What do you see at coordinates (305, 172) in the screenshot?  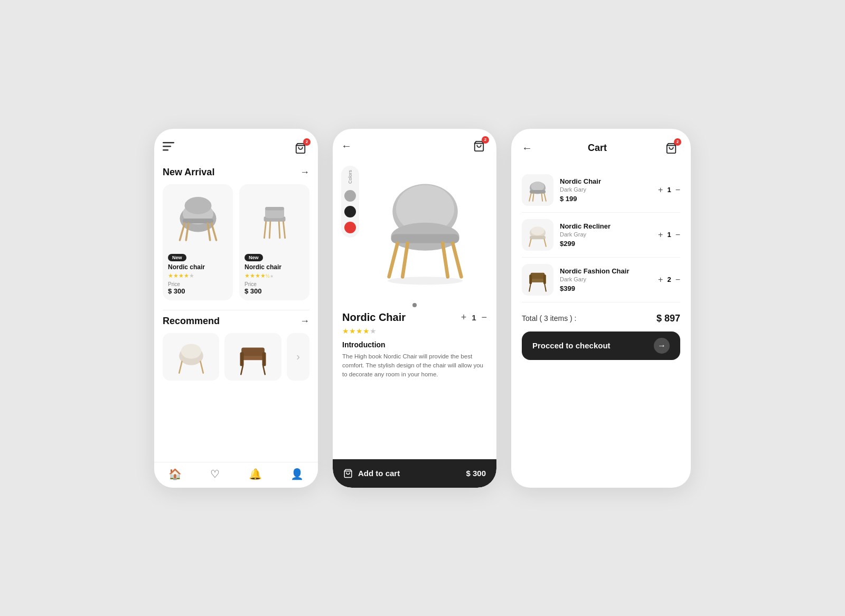 I see `new-arrival-arrow: →` at bounding box center [305, 172].